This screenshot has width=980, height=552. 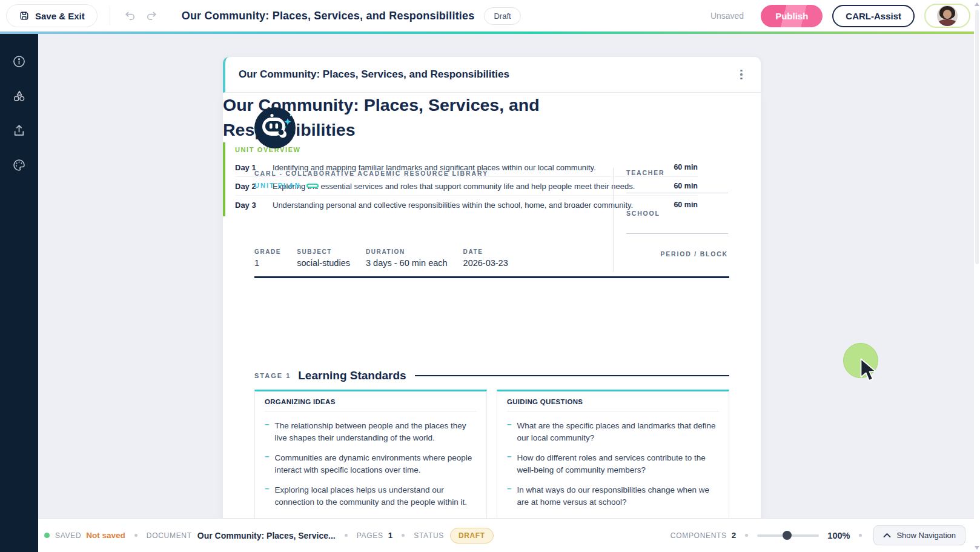 What do you see at coordinates (792, 16) in the screenshot?
I see `publish-button: Publish` at bounding box center [792, 16].